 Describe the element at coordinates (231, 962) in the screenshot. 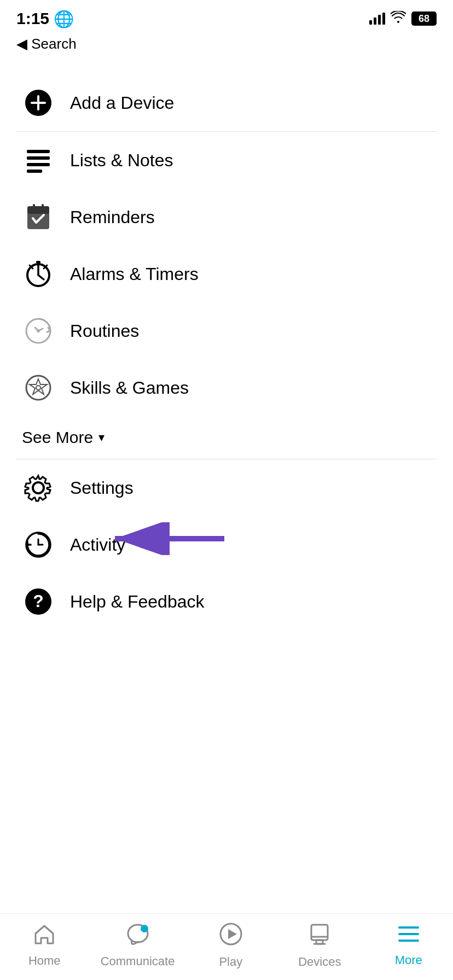

I see `play-label: Play` at that location.